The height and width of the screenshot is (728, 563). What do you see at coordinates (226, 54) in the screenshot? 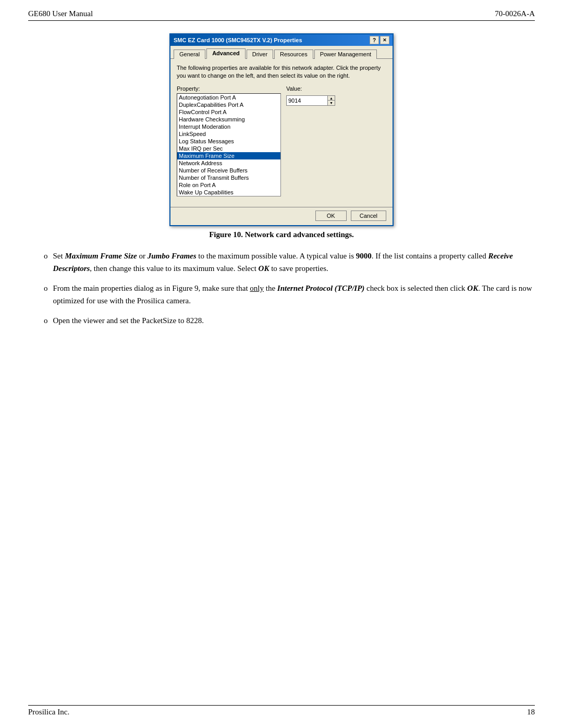
I see `tab-advanced: Advanced` at bounding box center [226, 54].